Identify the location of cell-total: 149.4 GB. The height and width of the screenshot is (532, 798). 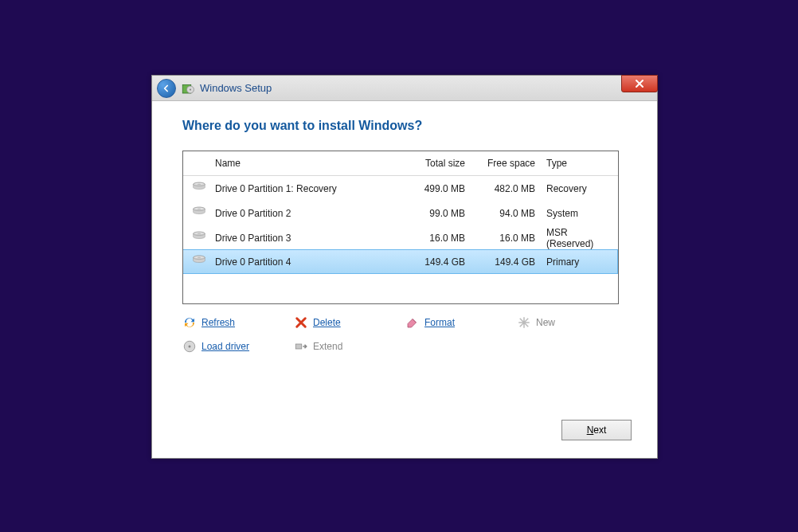
(438, 262).